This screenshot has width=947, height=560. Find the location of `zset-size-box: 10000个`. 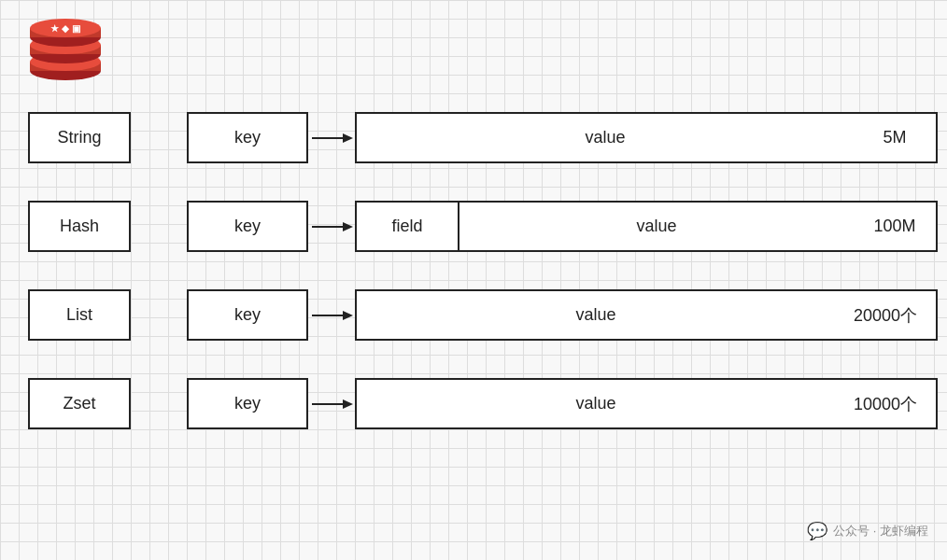

zset-size-box: 10000个 is located at coordinates (886, 403).